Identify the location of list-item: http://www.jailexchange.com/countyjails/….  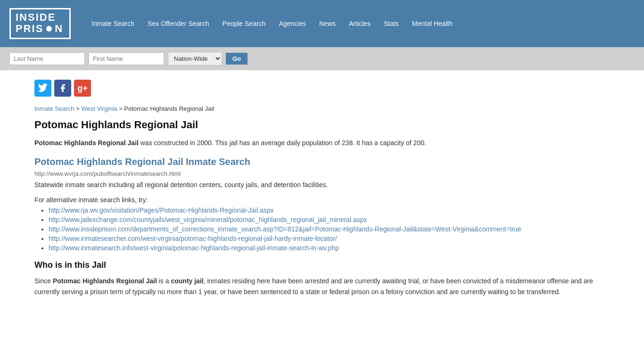
(329, 220).